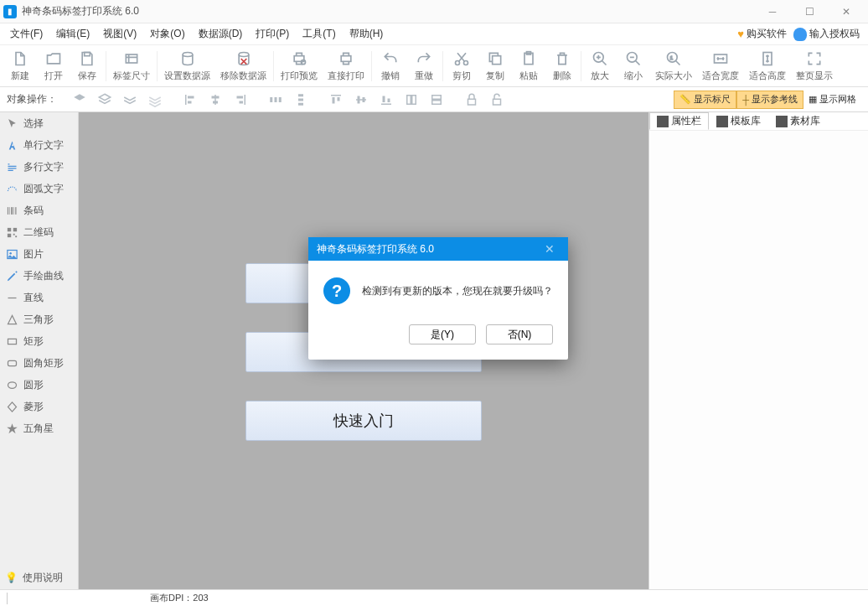  What do you see at coordinates (550, 249) in the screenshot?
I see `dialog-close-button: ✕` at bounding box center [550, 249].